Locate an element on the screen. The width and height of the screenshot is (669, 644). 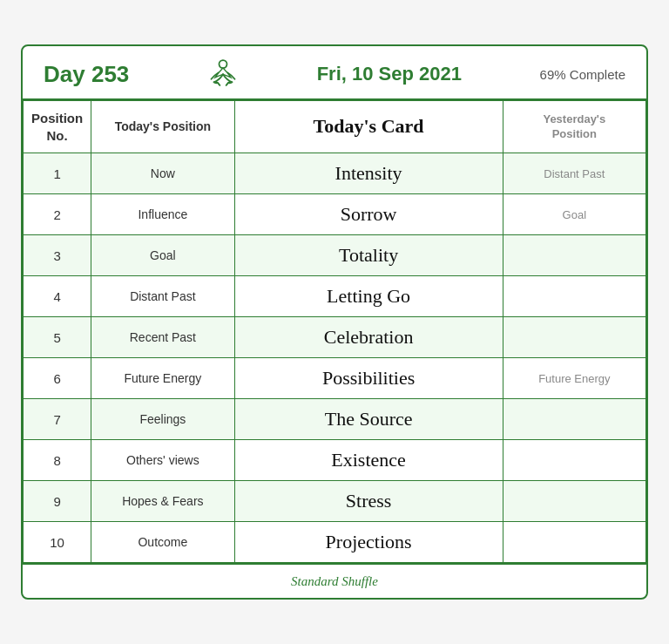
cell-pos-no: 3 is located at coordinates (57, 256).